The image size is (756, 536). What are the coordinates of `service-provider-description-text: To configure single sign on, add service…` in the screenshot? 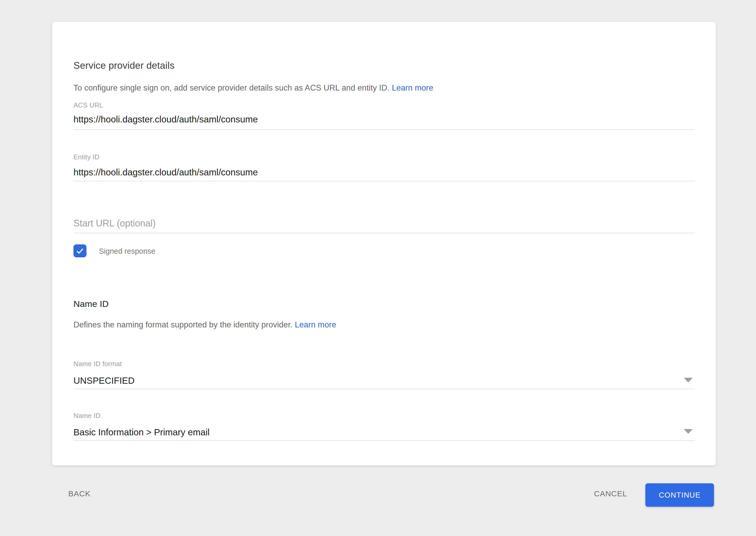 It's located at (231, 88).